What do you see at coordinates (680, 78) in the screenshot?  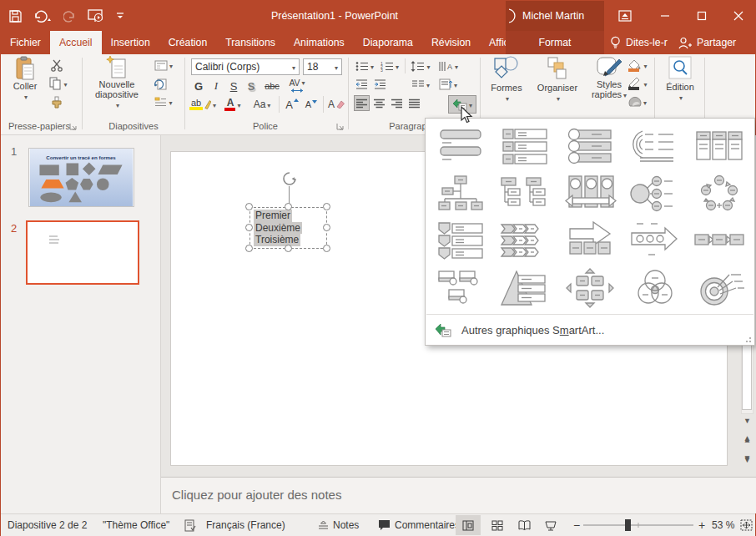 I see `editing-button: Édition` at bounding box center [680, 78].